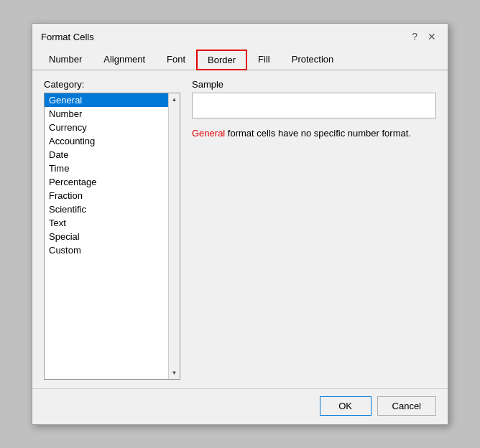 Image resolution: width=480 pixels, height=448 pixels. I want to click on list-item: Percentage, so click(106, 182).